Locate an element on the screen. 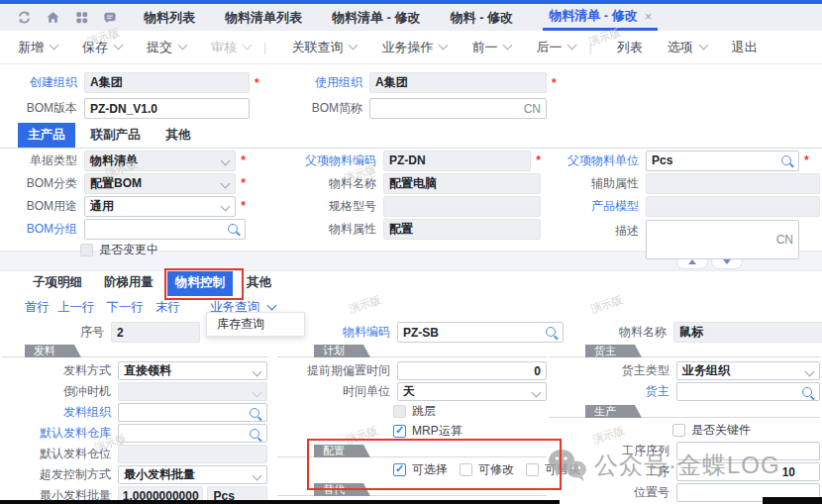 The image size is (822, 504). seq-field: 2 is located at coordinates (155, 333).